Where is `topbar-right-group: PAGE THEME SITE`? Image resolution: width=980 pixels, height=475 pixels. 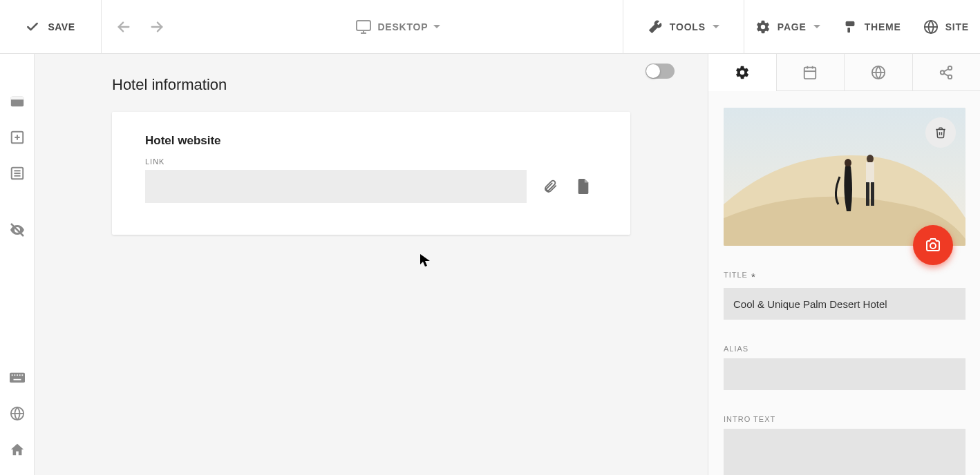
topbar-right-group: PAGE THEME SITE is located at coordinates (863, 26).